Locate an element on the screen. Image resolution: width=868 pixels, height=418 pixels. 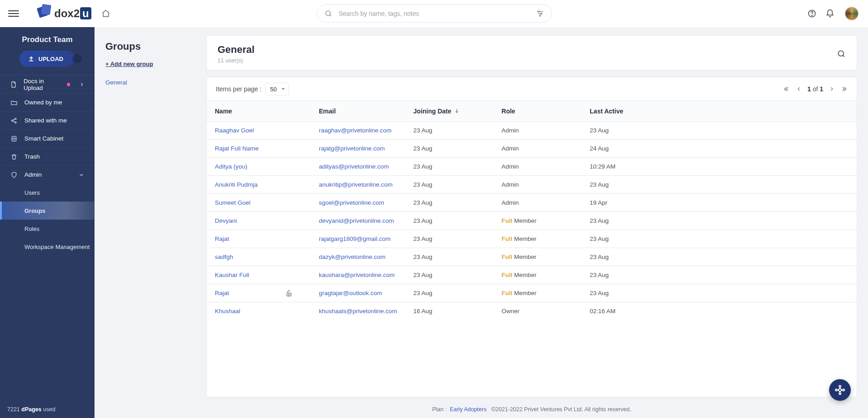
user-email-link: raaghav@privetonline.com is located at coordinates (356, 130).